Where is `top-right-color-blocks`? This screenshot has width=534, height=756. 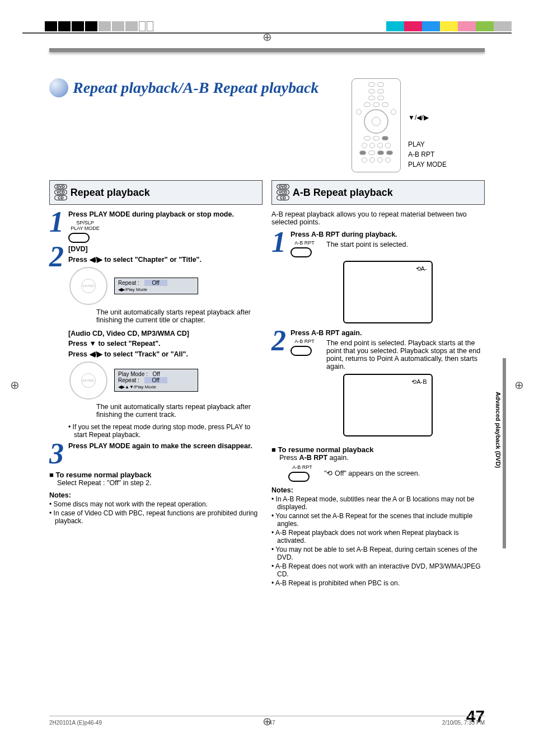
top-right-color-blocks is located at coordinates (449, 26).